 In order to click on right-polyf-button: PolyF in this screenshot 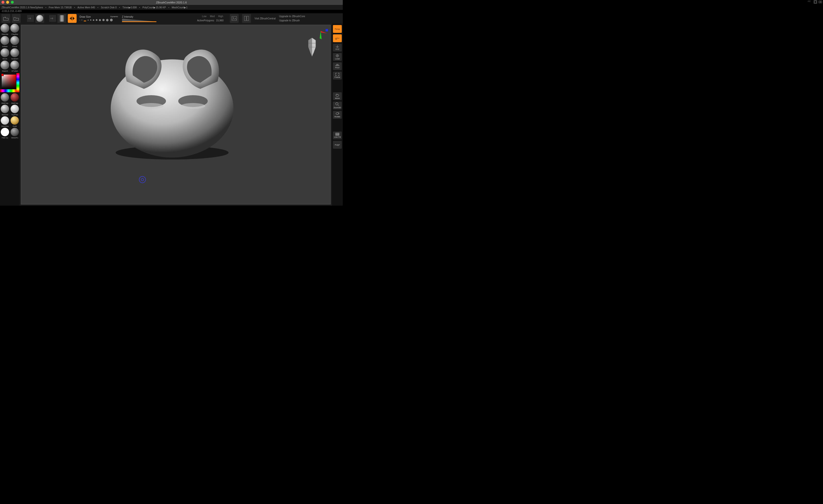, I will do `click(337, 145)`.